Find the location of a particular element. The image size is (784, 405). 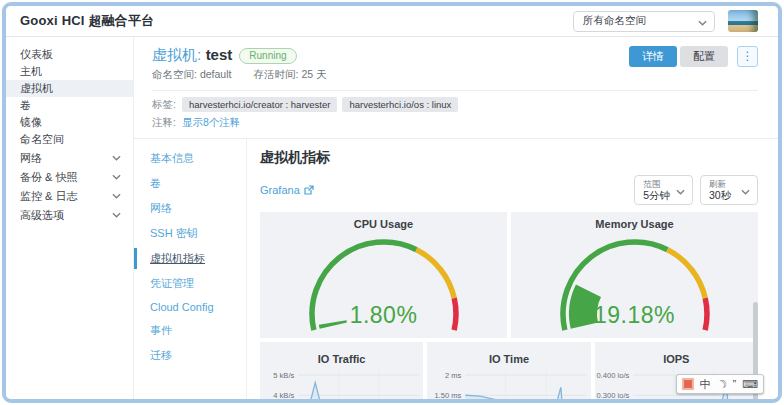

app-title: Gooxi HCI 超融合平台 is located at coordinates (87, 21).